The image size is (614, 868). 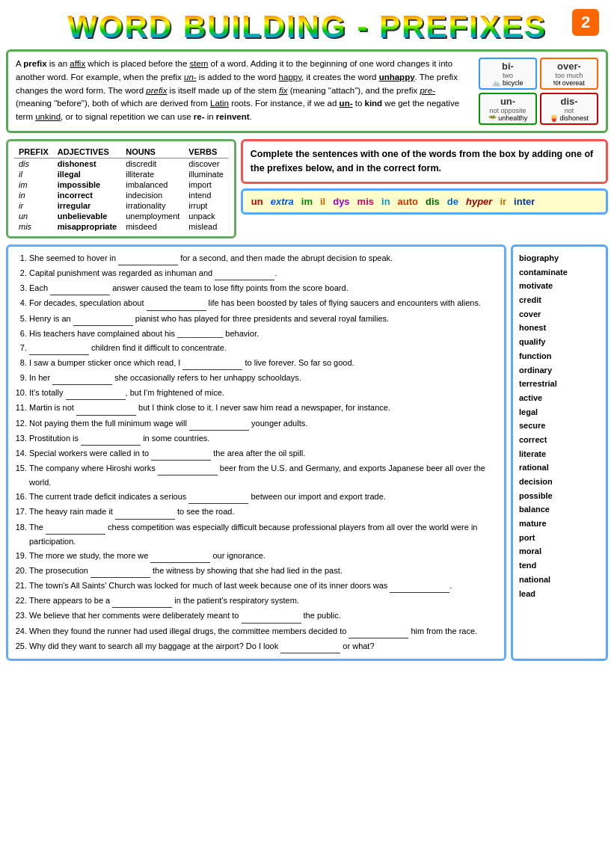 I want to click on exercise-item: The town's All Saints' Church was locked…, so click(x=263, y=586).